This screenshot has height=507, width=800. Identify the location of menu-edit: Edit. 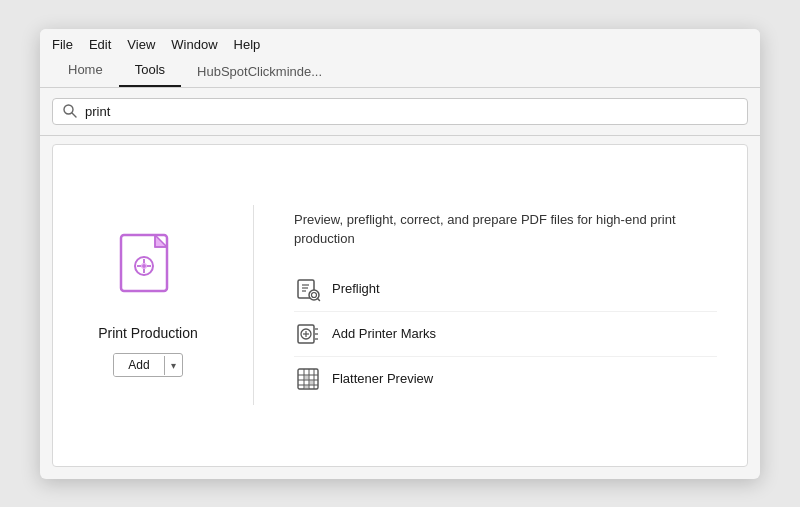
(100, 44).